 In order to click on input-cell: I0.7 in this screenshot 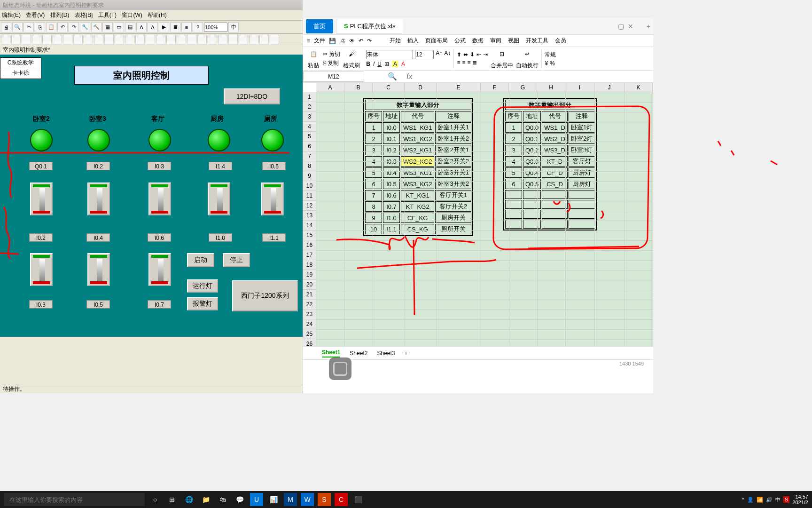, I will do `click(391, 206)`.